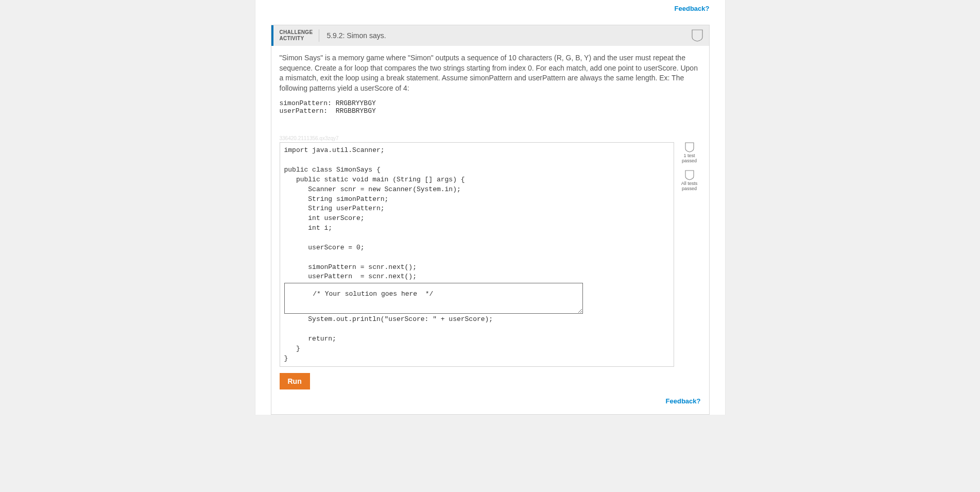 The image size is (980, 492). What do you see at coordinates (389, 338) in the screenshot?
I see `code-after: System.out.println("userScore: " + userS…` at bounding box center [389, 338].